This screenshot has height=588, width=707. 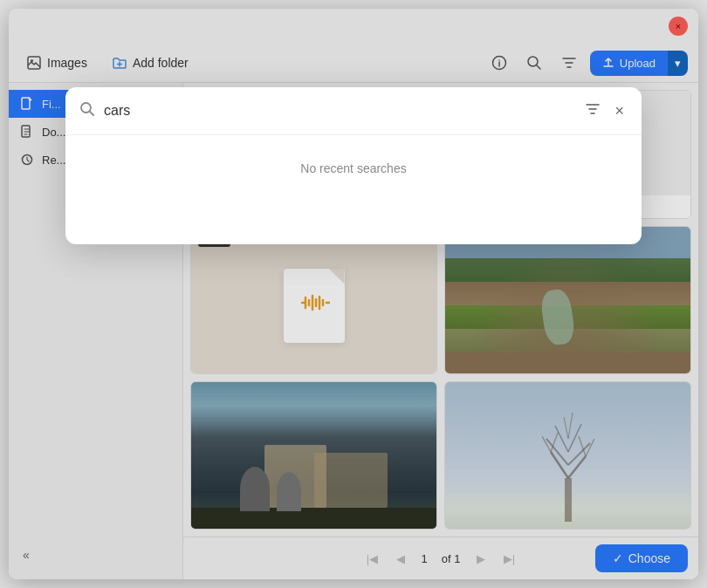 What do you see at coordinates (604, 111) in the screenshot?
I see `search-actions: ×` at bounding box center [604, 111].